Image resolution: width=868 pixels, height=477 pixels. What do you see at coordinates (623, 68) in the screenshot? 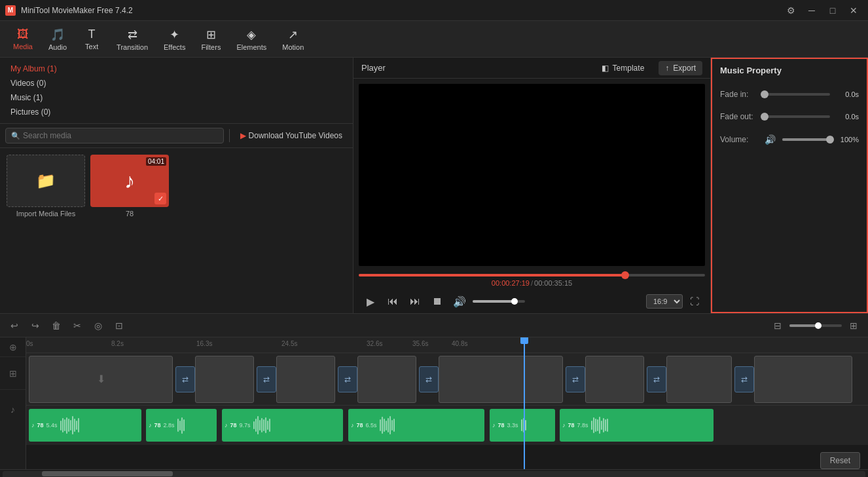
I see `template-button: ◧ Template` at bounding box center [623, 68].